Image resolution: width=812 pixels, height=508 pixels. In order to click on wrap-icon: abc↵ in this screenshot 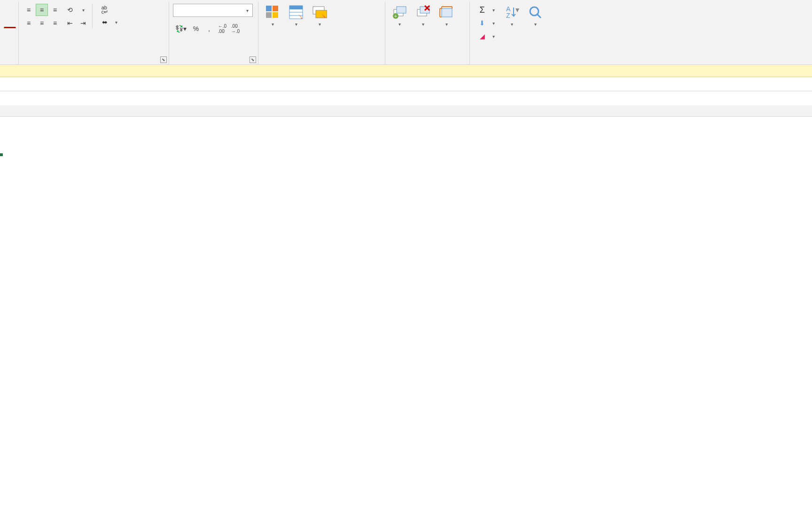, I will do `click(105, 10)`.